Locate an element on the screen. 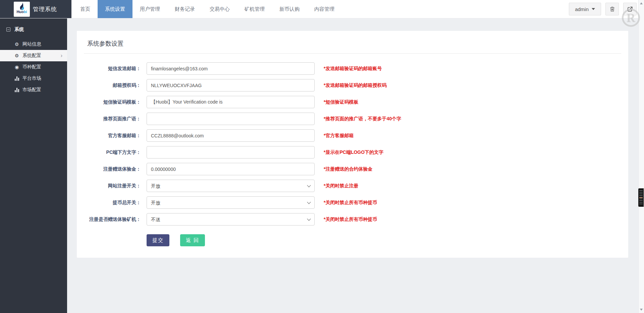  sidebar-item-label: 网站信息 is located at coordinates (32, 44).